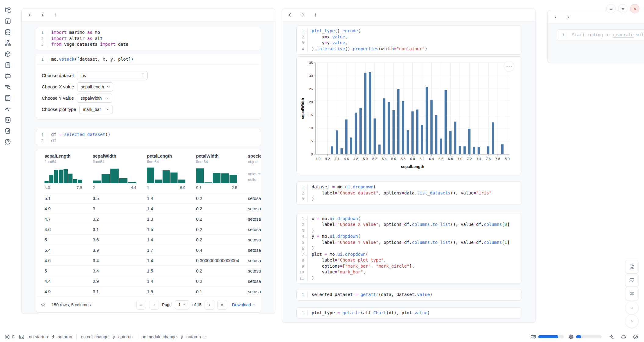 The width and height of the screenshot is (644, 342). Describe the element at coordinates (8, 65) in the screenshot. I see `notepad-icon` at that location.